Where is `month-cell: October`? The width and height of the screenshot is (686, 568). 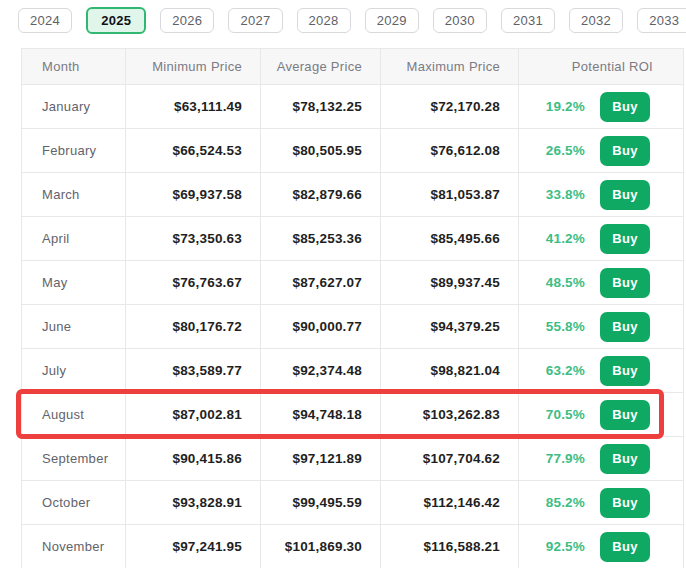
month-cell: October is located at coordinates (74, 503).